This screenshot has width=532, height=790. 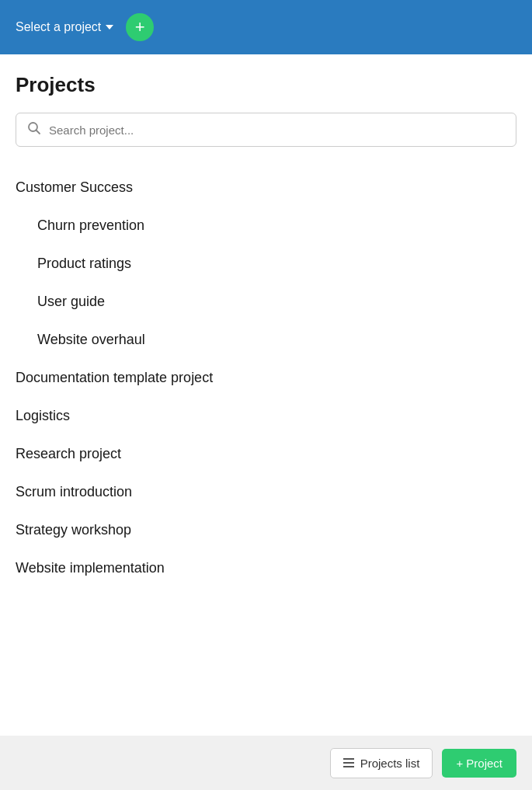 What do you see at coordinates (266, 340) in the screenshot?
I see `list-item: Website overhaul` at bounding box center [266, 340].